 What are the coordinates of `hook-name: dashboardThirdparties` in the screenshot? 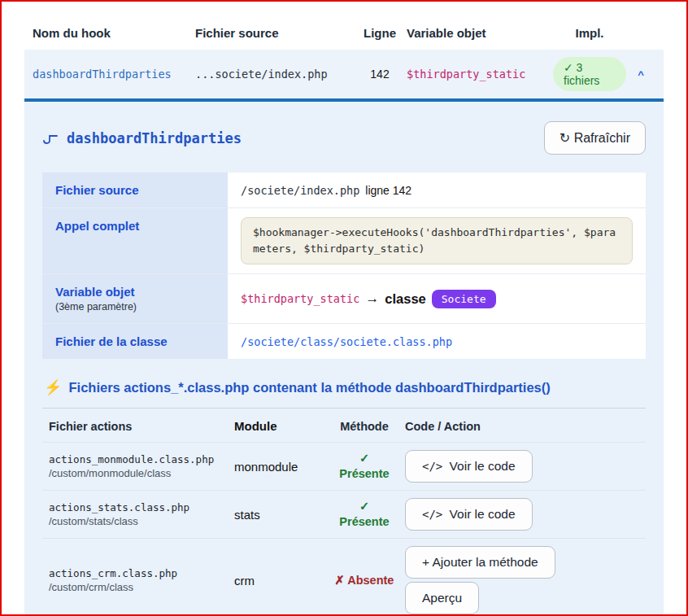 It's located at (114, 74).